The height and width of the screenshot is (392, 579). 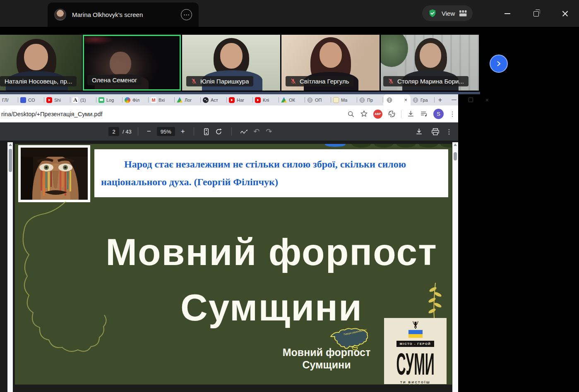 What do you see at coordinates (219, 131) in the screenshot?
I see `rotate-button` at bounding box center [219, 131].